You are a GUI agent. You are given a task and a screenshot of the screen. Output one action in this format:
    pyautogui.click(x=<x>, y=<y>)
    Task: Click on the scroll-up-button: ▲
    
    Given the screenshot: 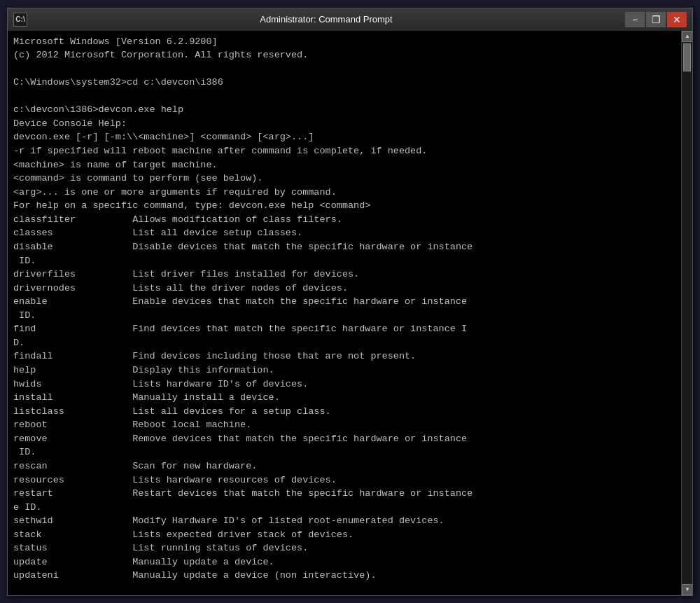 What is the action you would take?
    pyautogui.click(x=687, y=36)
    